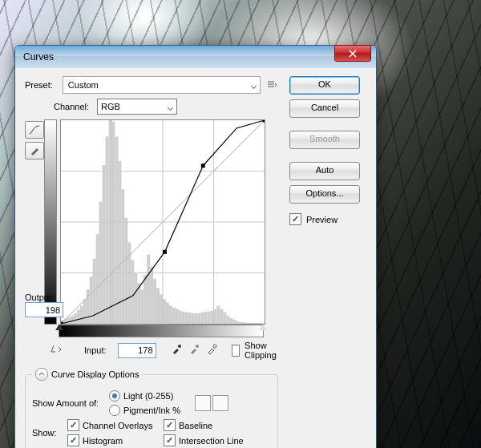  I want to click on curve-display-options-group: Curve Display Options Show Amount of: Li…, so click(152, 408).